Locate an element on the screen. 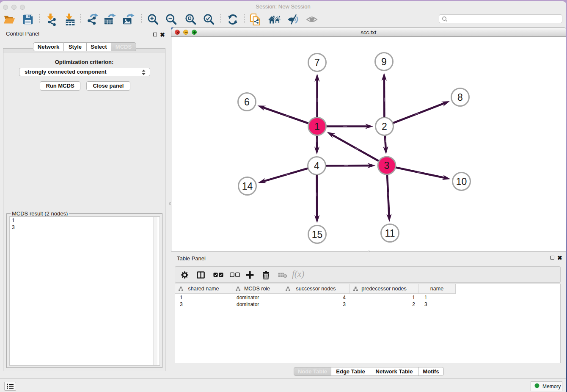 The height and width of the screenshot is (392, 567). svg-text: 10 is located at coordinates (462, 182).